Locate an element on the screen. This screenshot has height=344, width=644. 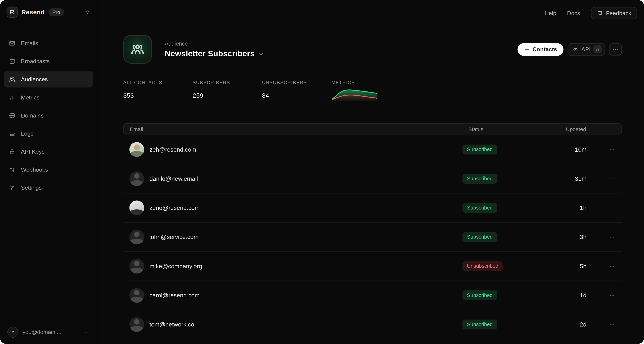
sidebar-item-api-keys: API Keys is located at coordinates (48, 152).